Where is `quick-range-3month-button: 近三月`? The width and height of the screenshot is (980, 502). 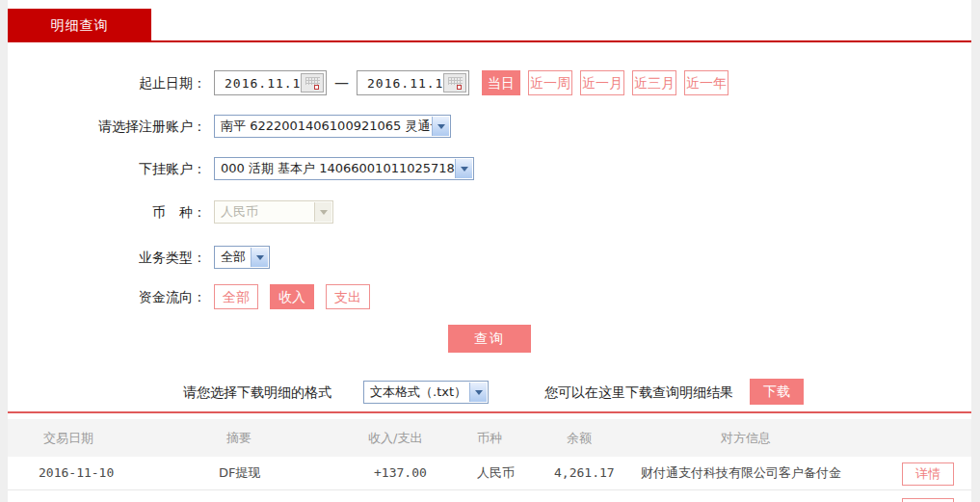 quick-range-3month-button: 近三月 is located at coordinates (654, 83).